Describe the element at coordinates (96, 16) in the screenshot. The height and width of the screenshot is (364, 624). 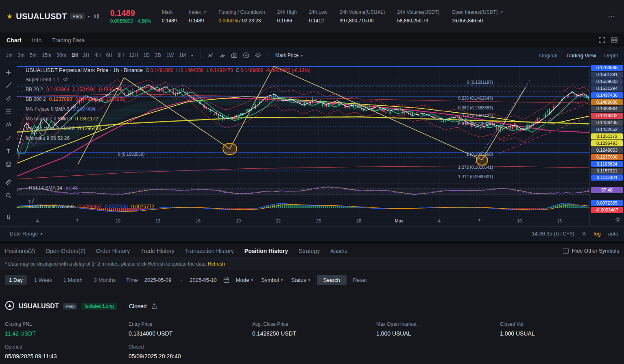
I see `mini-kline-icon` at that location.